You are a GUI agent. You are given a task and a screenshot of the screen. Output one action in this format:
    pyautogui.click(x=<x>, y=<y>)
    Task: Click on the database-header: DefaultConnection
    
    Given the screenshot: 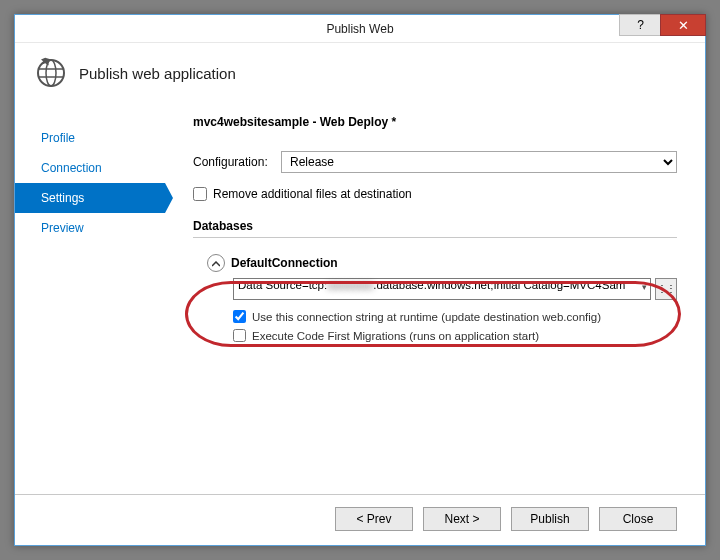 What is the action you would take?
    pyautogui.click(x=442, y=263)
    